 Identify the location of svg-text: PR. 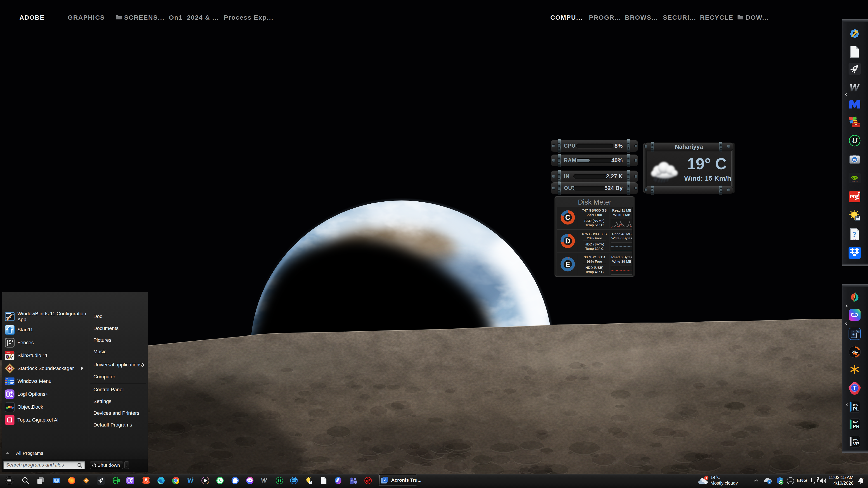
(856, 426).